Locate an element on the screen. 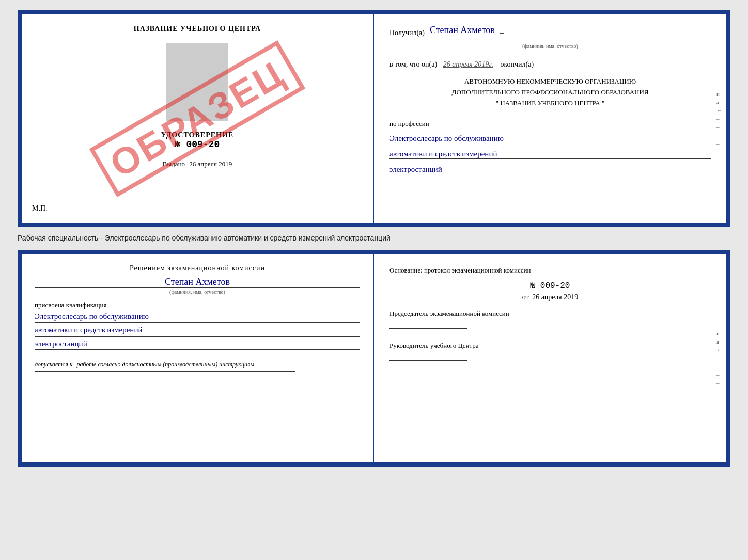  fio-label-top: (фамилия, имя, отчество) is located at coordinates (550, 46).